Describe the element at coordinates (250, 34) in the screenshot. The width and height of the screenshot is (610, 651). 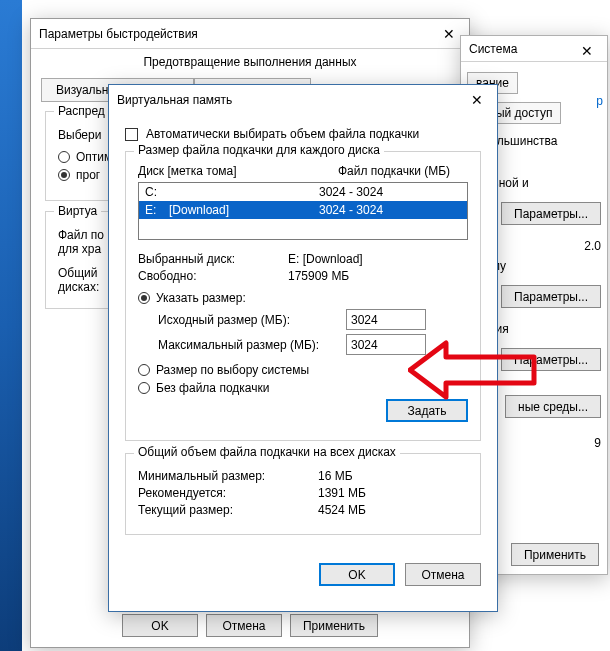
I see `perf-titlebar: Параметры быстродействия ✕` at that location.